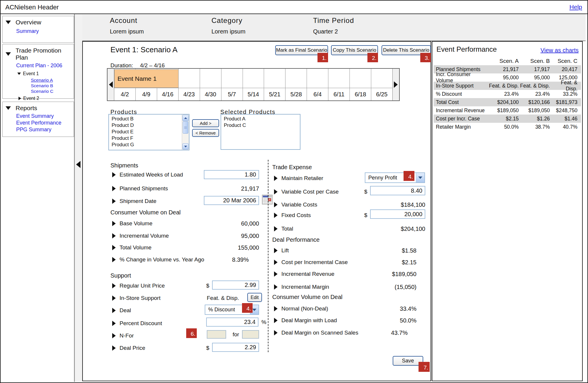 Image resolution: width=588 pixels, height=383 pixels. Describe the element at coordinates (206, 133) in the screenshot. I see `remove-product-button: < Remove` at that location.